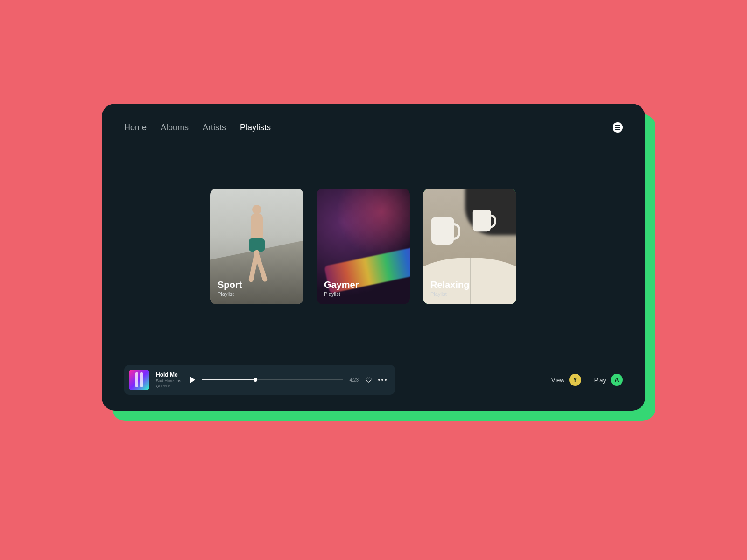  Describe the element at coordinates (169, 386) in the screenshot. I see `track-artist: QueenZ` at that location.